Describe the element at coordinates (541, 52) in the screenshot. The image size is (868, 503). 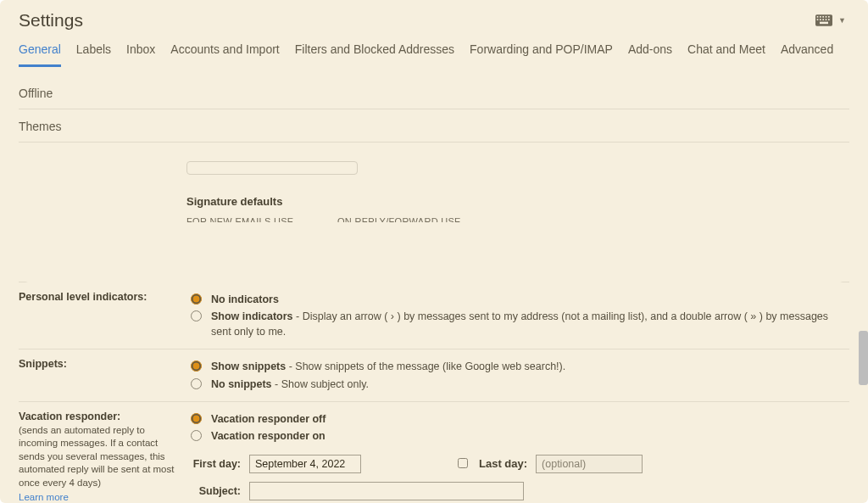
I see `tab-forwarding: Forwarding and POP/IMAP` at that location.